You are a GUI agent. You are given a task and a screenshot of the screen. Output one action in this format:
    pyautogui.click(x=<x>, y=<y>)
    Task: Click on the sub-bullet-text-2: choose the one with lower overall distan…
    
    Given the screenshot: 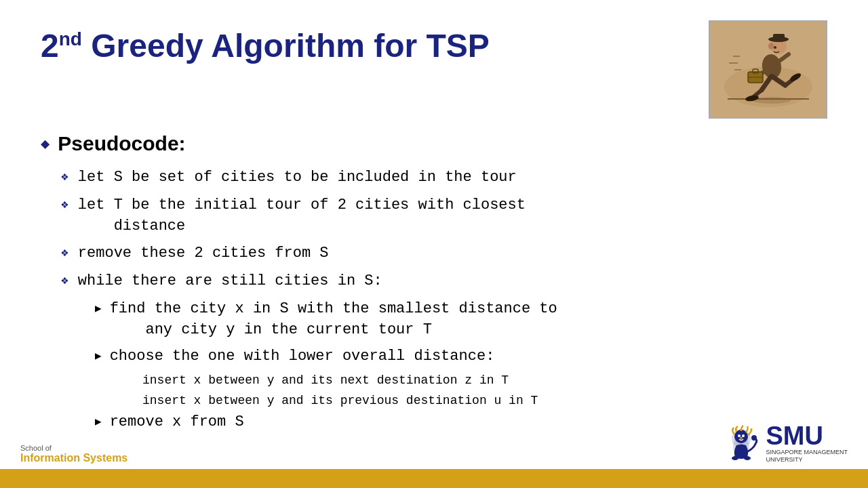 What is the action you would take?
    pyautogui.click(x=302, y=357)
    